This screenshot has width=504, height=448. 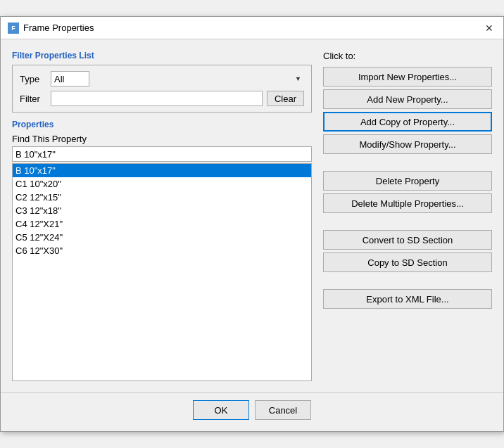 I want to click on close-button: ✕, so click(x=489, y=28).